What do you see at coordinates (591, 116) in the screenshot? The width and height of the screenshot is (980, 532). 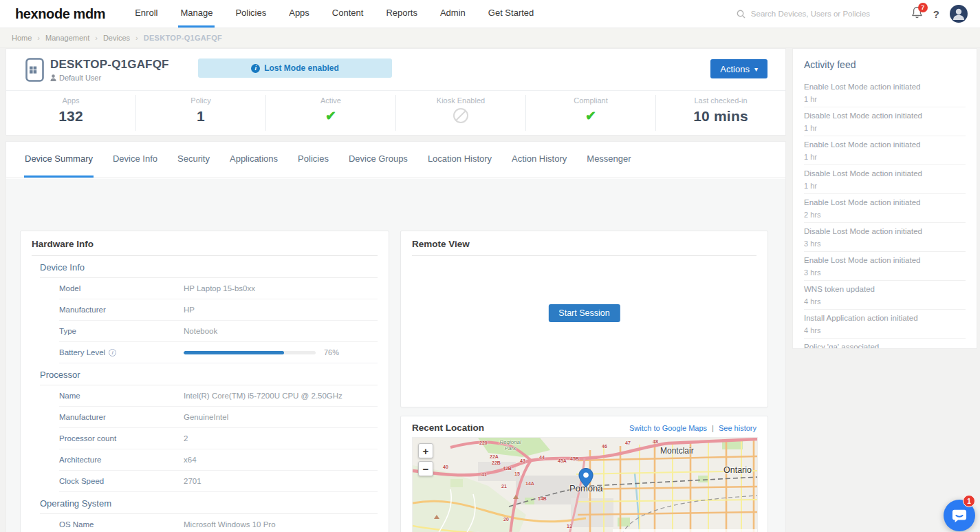 I see `check-icon: ✔` at bounding box center [591, 116].